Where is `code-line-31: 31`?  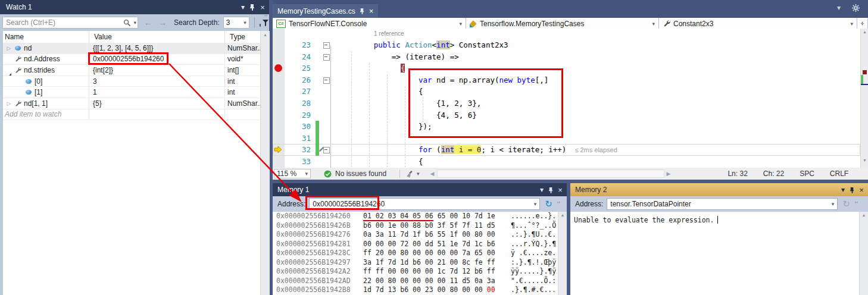 code-line-31: 31 is located at coordinates (567, 139).